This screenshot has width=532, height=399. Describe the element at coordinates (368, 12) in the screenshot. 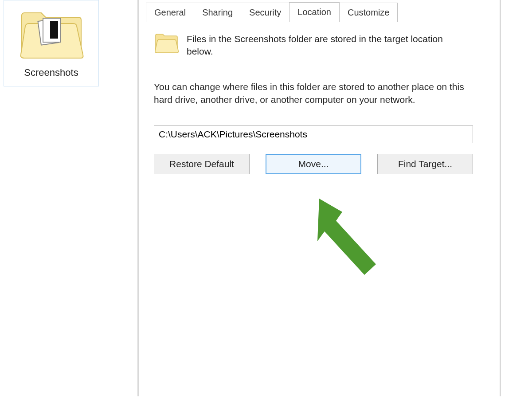

I see `tab-customize: Customize` at that location.